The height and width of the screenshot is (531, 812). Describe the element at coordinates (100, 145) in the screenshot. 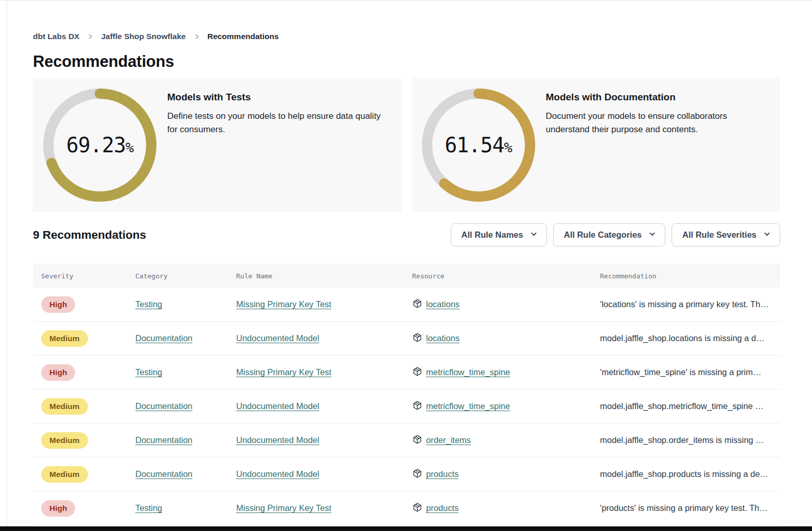

I see `donut-value: 69.23%` at that location.